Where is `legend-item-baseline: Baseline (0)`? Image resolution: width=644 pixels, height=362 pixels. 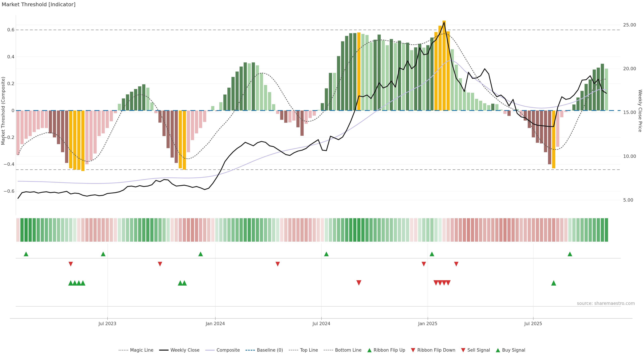
legend-item-baseline: Baseline (0) is located at coordinates (264, 350).